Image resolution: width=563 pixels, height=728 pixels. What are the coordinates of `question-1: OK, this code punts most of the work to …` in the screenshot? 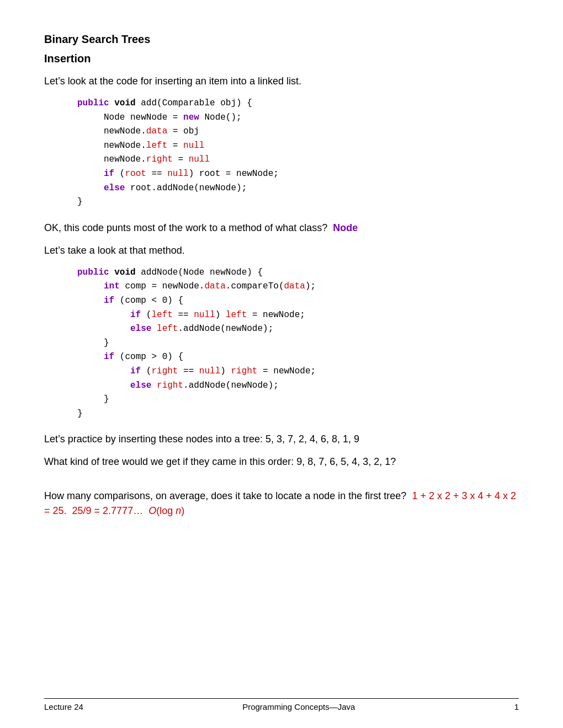 It's located at (282, 228).